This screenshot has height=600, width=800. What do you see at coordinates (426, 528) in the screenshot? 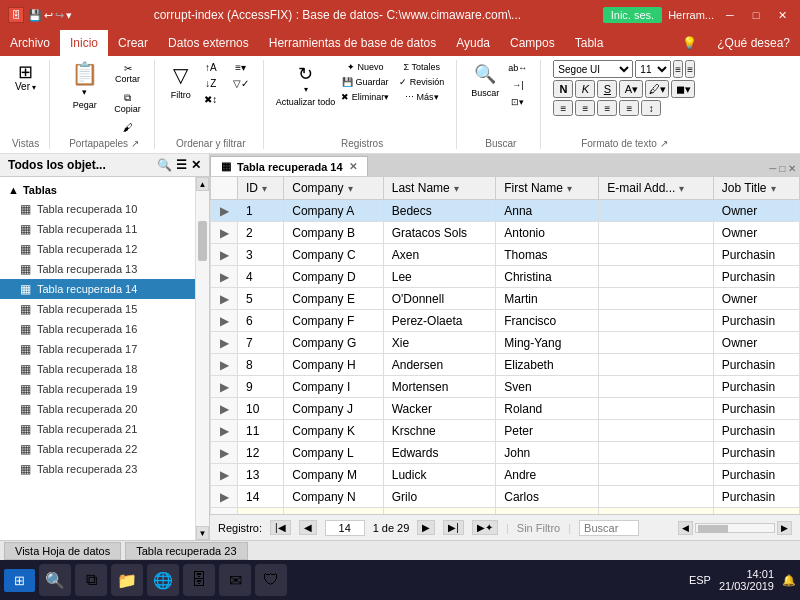
I see `next-record-button: ▶` at bounding box center [426, 528].